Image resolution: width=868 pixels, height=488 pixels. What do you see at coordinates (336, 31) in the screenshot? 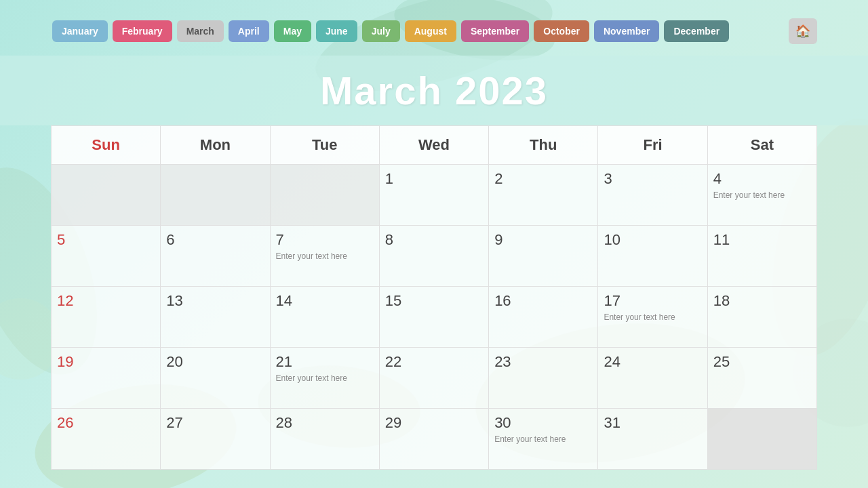
I see `tab-june: June` at bounding box center [336, 31].